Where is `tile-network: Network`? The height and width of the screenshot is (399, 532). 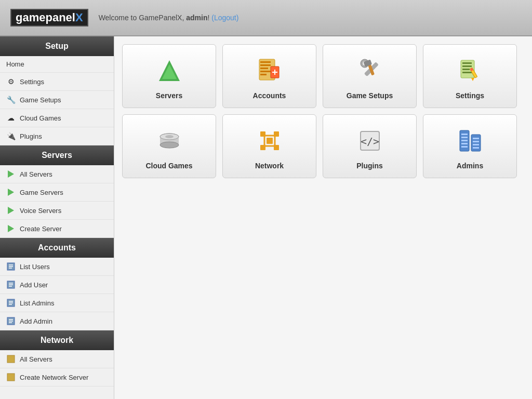
tile-network: Network is located at coordinates (269, 147).